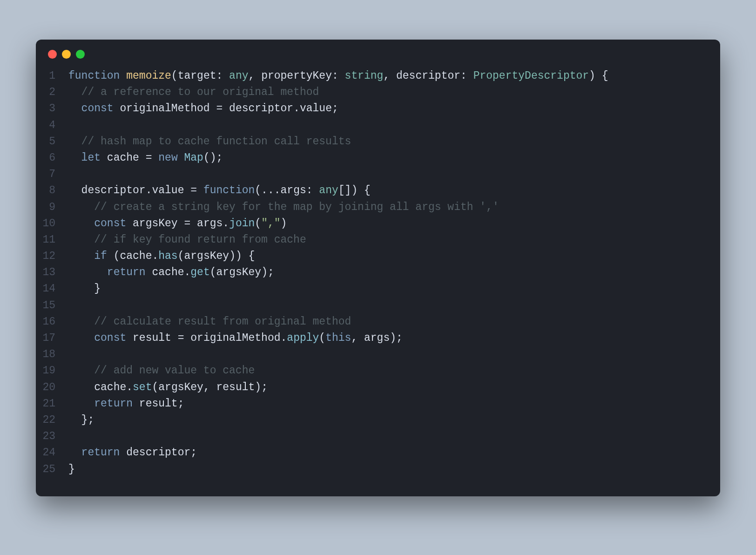 Image resolution: width=756 pixels, height=555 pixels. What do you see at coordinates (52, 305) in the screenshot?
I see `line-number: 15` at bounding box center [52, 305].